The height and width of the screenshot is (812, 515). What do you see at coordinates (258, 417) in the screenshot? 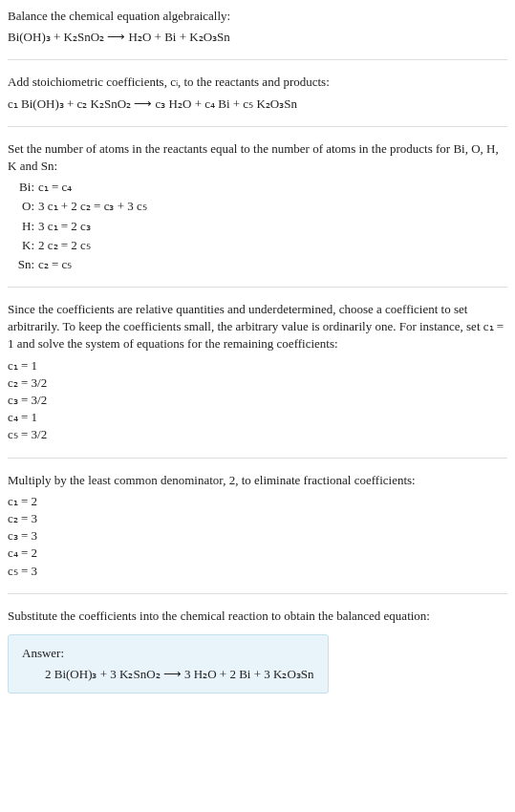
I see `coeff-line: c₄ = 1` at bounding box center [258, 417].